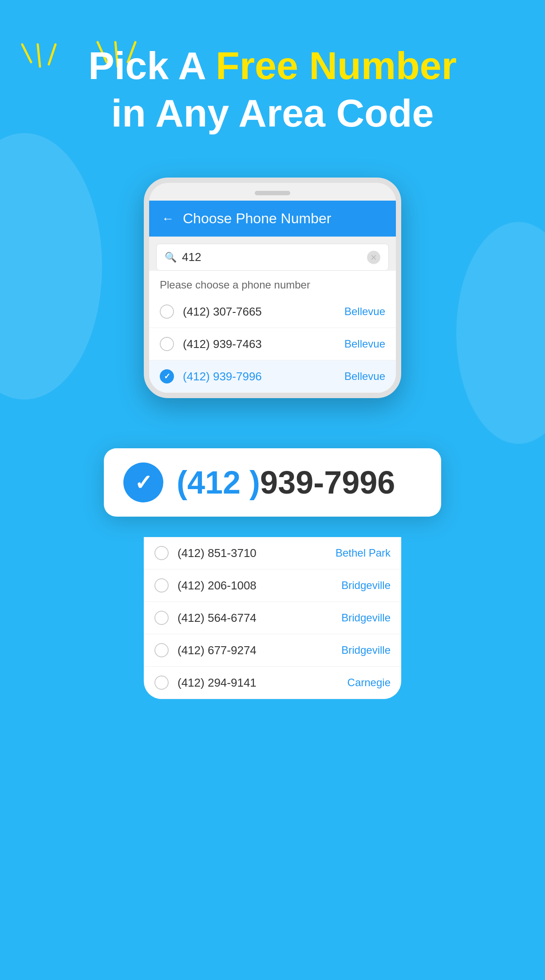 Image resolution: width=545 pixels, height=980 pixels. What do you see at coordinates (272, 344) in the screenshot?
I see `phone-list-top: (412) 307-7665Bellevue(412) 939-7463Bell…` at bounding box center [272, 344].